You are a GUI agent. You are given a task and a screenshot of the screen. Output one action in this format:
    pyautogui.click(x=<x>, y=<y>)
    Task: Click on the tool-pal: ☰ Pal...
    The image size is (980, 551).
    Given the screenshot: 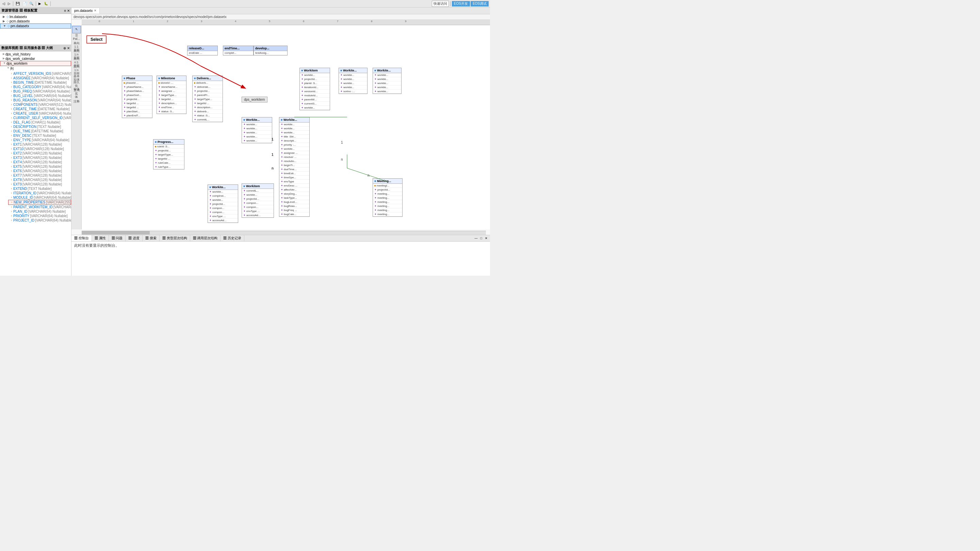 What is the action you would take?
    pyautogui.click(x=77, y=37)
    